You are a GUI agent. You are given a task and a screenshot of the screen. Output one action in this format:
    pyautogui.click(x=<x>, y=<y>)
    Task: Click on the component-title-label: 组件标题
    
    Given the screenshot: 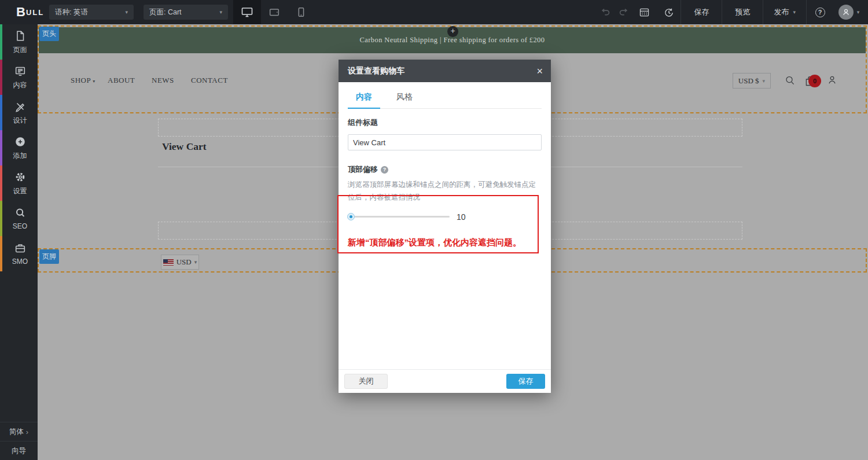 What is the action you would take?
    pyautogui.click(x=444, y=123)
    